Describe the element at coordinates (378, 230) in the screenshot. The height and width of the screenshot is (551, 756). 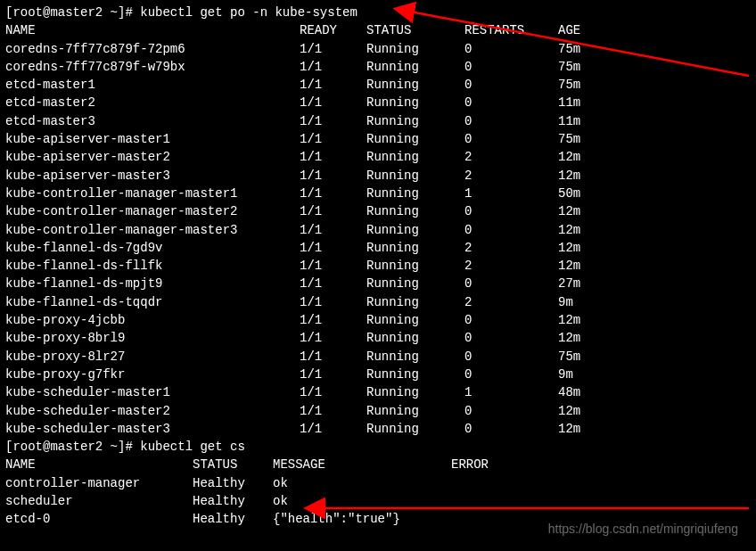
I see `table-row: kube-controller-manager-master31/1Runnin…` at that location.